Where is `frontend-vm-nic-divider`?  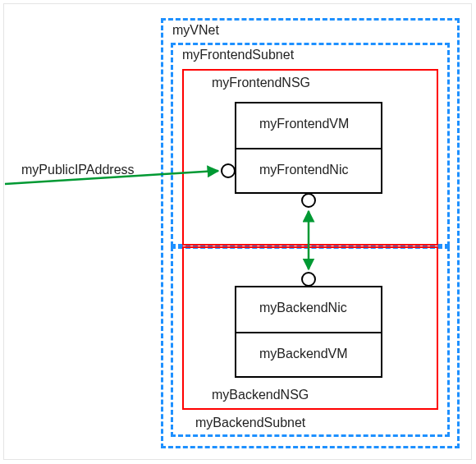
frontend-vm-nic-divider is located at coordinates (309, 149).